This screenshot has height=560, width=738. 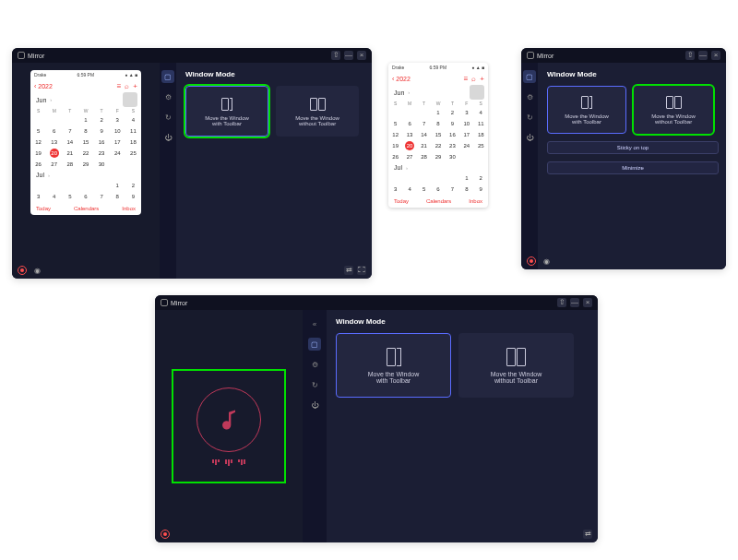 I want to click on app-title: Mirror, so click(x=36, y=55).